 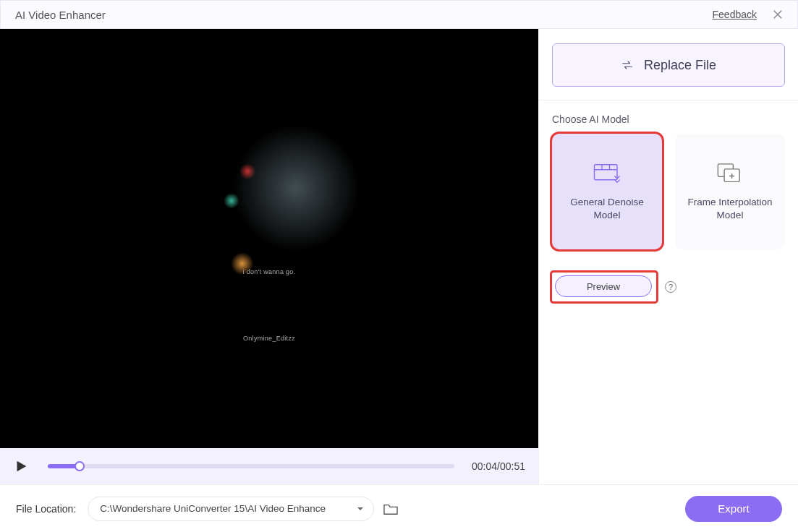 What do you see at coordinates (269, 338) in the screenshot?
I see `video-watermark: Onlymine_Editzz` at bounding box center [269, 338].